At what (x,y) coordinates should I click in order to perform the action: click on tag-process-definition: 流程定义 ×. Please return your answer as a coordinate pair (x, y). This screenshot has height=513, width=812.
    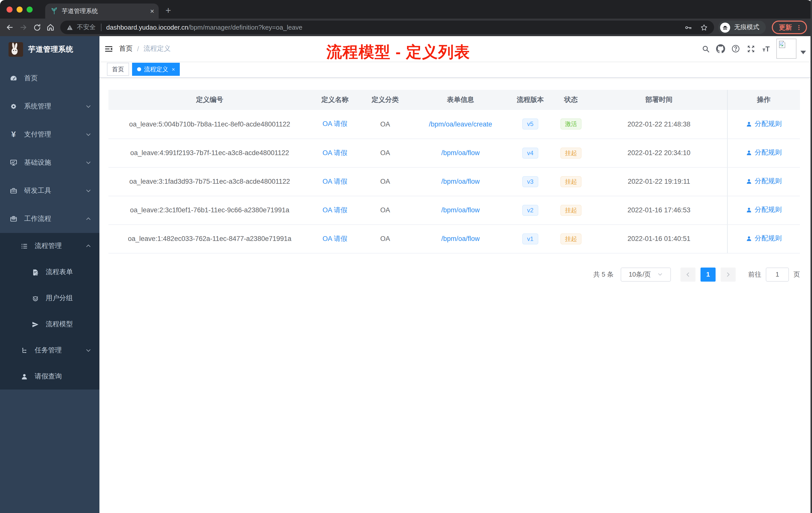
    Looking at the image, I should click on (156, 69).